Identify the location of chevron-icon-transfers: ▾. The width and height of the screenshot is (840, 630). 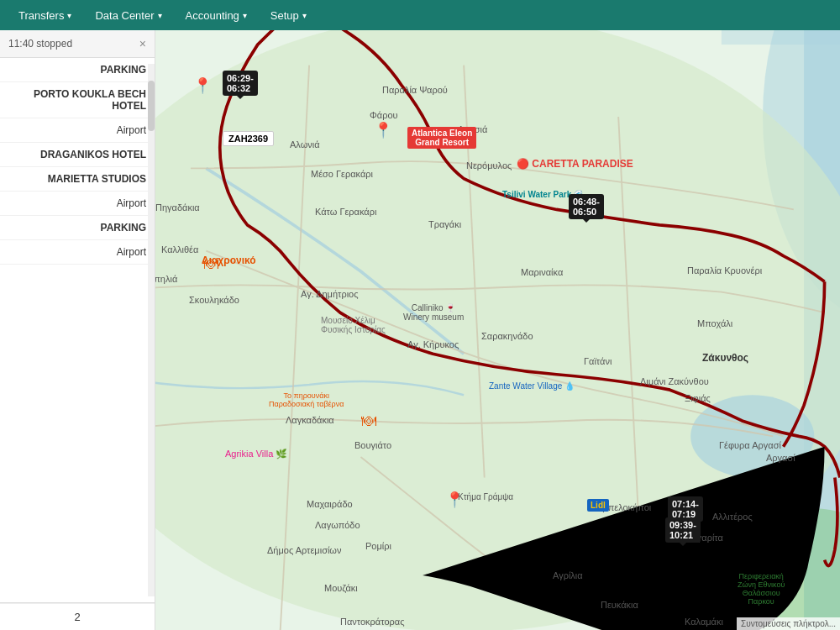
(69, 15).